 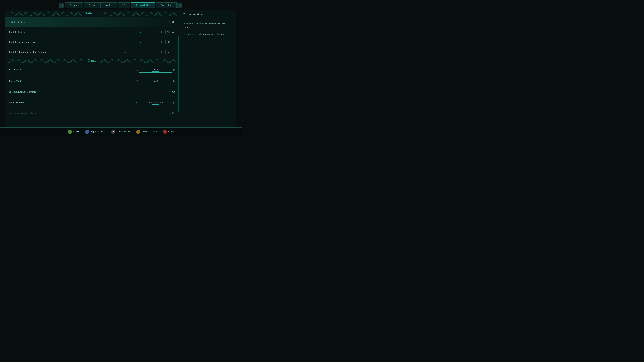 What do you see at coordinates (137, 102) in the screenshot?
I see `selector-arrow-left-hit-flash: ◁` at bounding box center [137, 102].